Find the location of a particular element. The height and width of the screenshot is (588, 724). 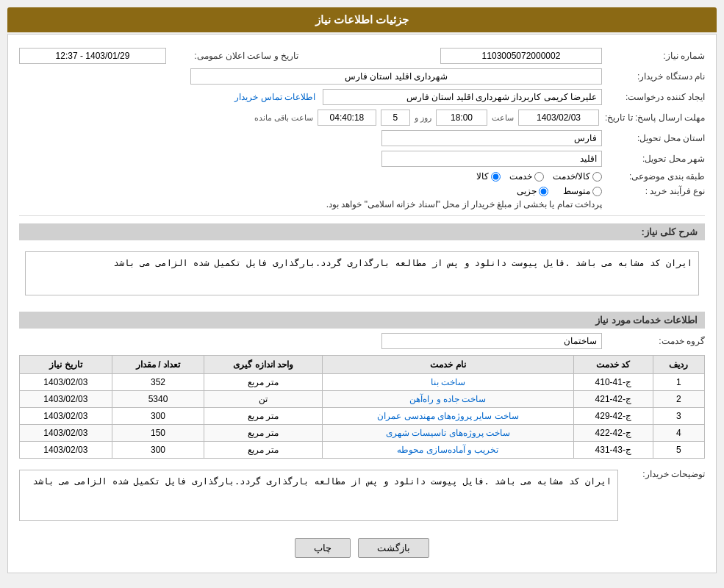

buyer-desc-textarea is located at coordinates (319, 495).